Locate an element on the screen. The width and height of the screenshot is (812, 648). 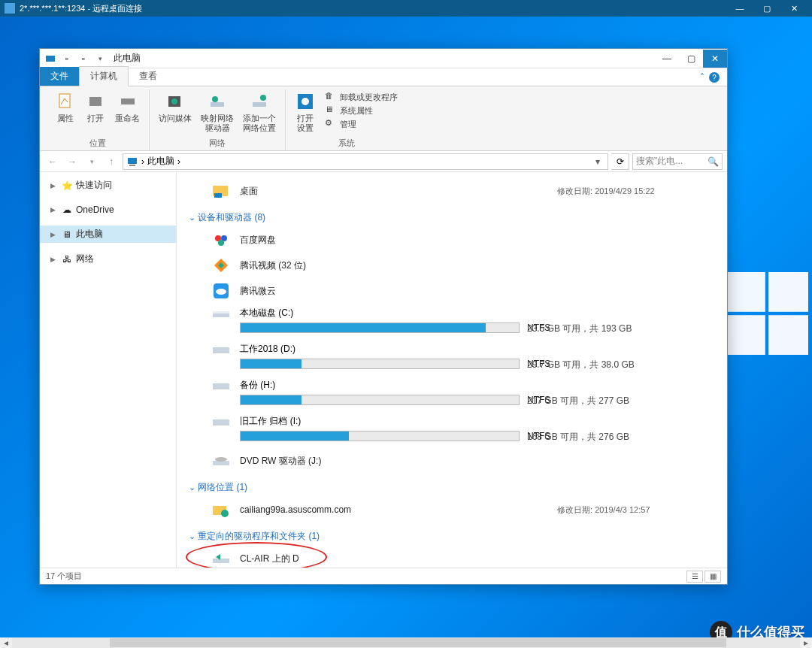
sidebar-item-network: ▶ 🖧 网络 is located at coordinates (108, 259).